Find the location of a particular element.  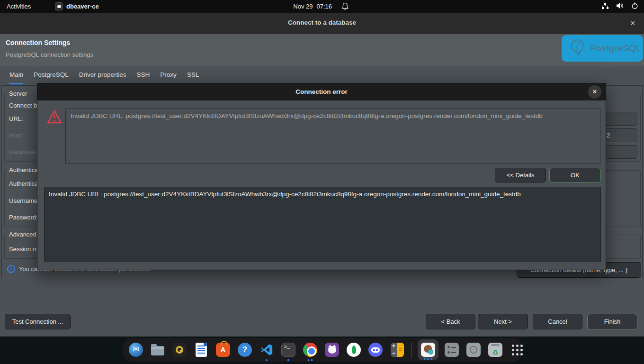

back-button: < Back is located at coordinates (451, 321).